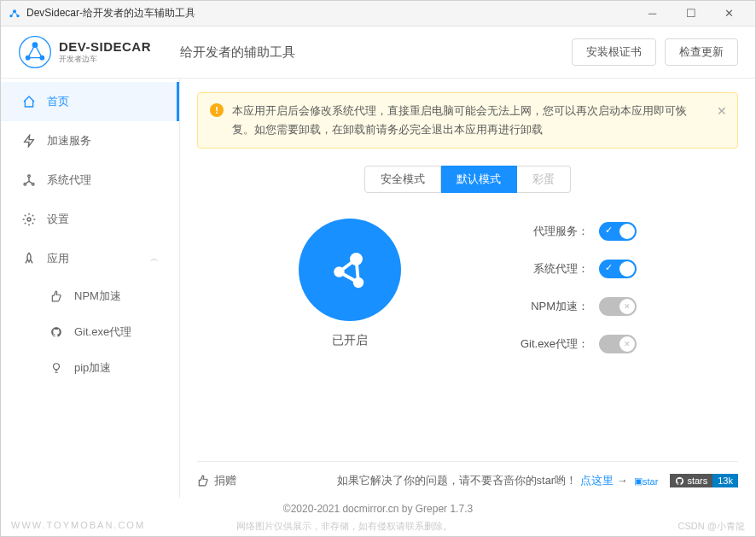 The height and width of the screenshot is (537, 756). I want to click on mode-safe-tab: 安全模式, so click(403, 179).